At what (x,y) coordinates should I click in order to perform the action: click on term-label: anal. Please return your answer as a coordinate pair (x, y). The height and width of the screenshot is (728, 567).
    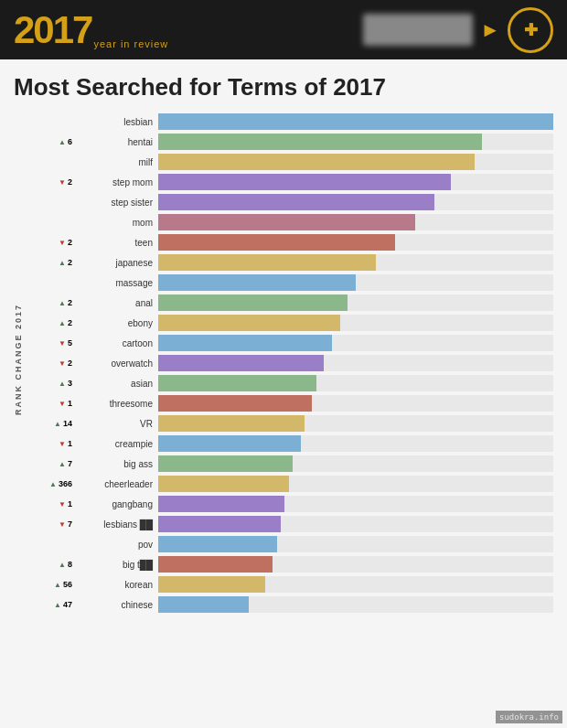
    Looking at the image, I should click on (117, 304).